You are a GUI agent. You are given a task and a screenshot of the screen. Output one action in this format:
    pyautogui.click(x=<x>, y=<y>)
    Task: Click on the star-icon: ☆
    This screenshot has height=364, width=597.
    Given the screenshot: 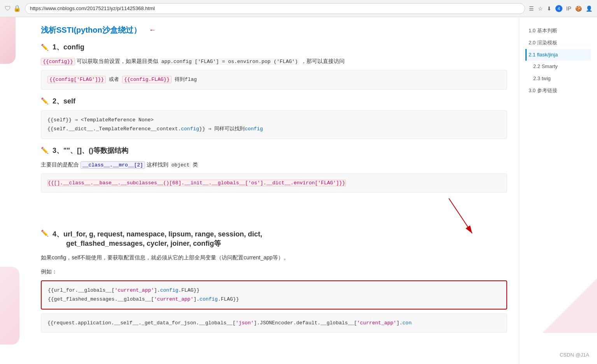 What is the action you would take?
    pyautogui.click(x=541, y=9)
    